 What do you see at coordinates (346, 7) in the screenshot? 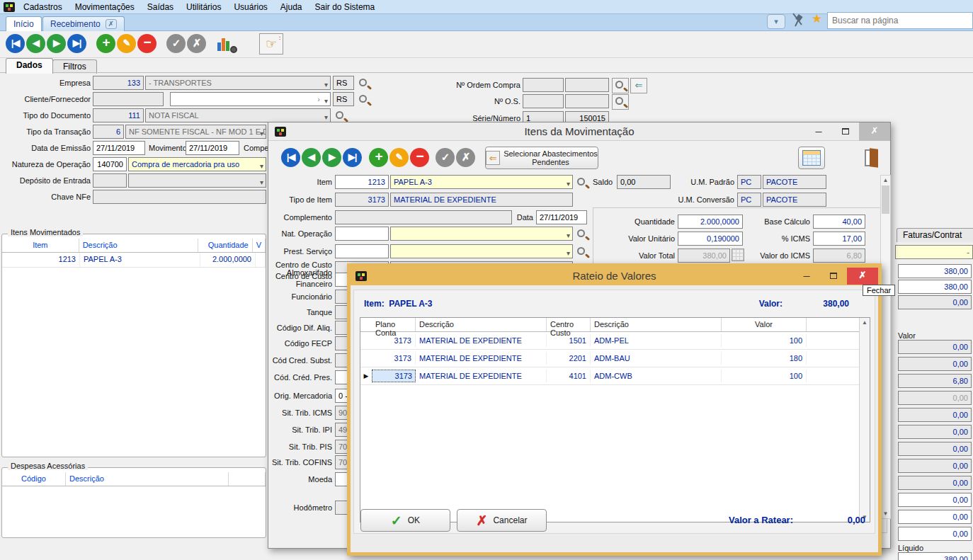
I see `menu-sair: Sair do Sistema` at bounding box center [346, 7].